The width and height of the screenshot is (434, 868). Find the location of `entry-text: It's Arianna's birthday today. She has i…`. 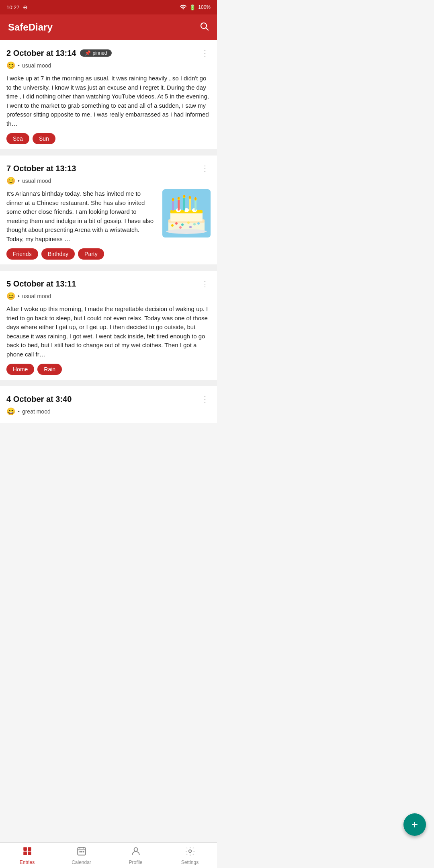

entry-text: It's Arianna's birthday today. She has i… is located at coordinates (82, 216).